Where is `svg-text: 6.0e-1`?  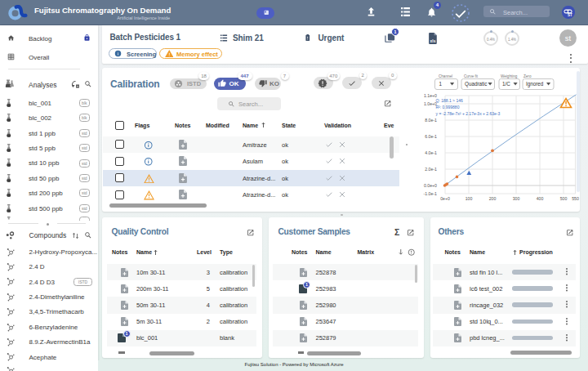
svg-text: 6.0e-1 is located at coordinates (431, 136).